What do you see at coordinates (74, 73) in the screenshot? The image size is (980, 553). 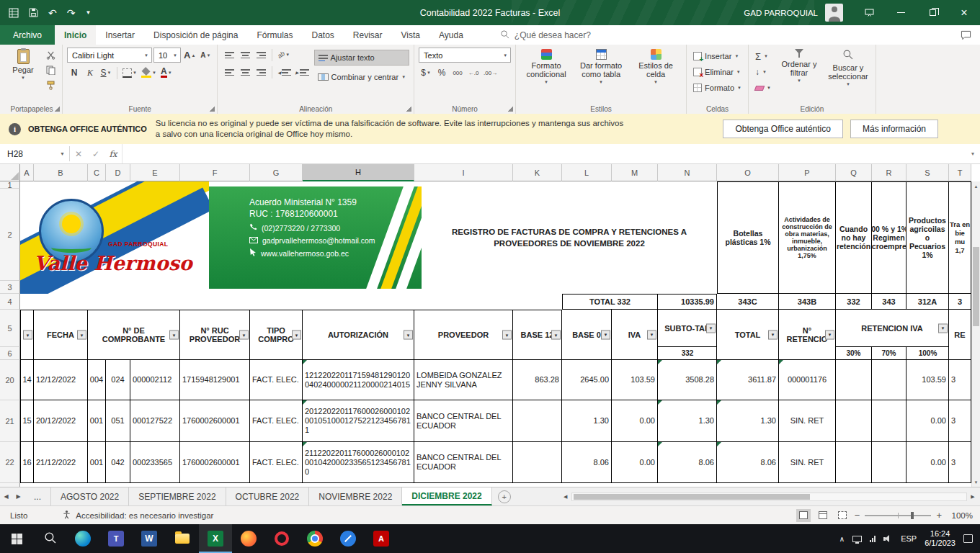 I see `bold-button: N` at bounding box center [74, 73].